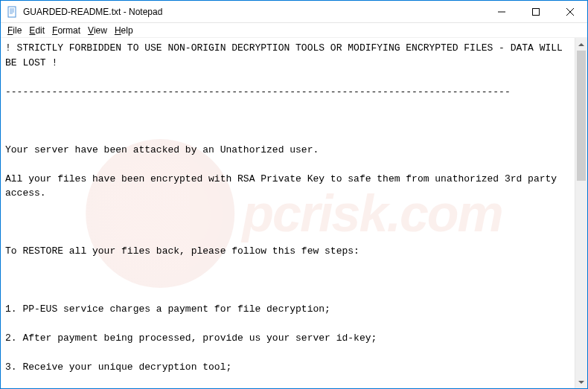 The image size is (588, 389). What do you see at coordinates (37, 30) in the screenshot?
I see `menu-edit: Edit` at bounding box center [37, 30].